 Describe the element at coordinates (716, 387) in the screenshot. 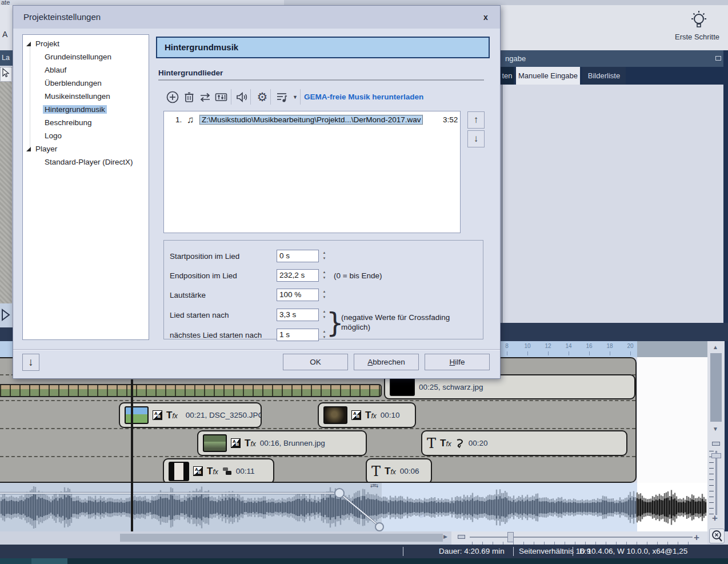

I see `vertical-scrollbar-thumb` at that location.